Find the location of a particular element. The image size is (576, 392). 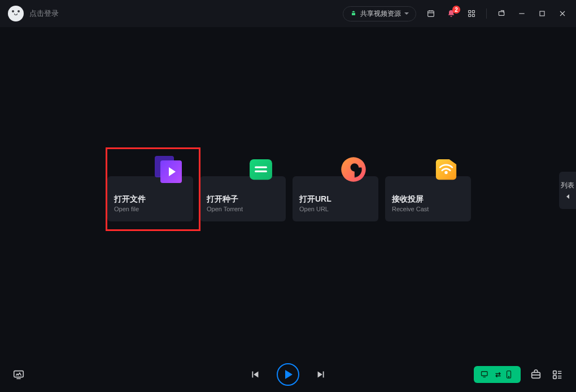

next-button is located at coordinates (321, 374).